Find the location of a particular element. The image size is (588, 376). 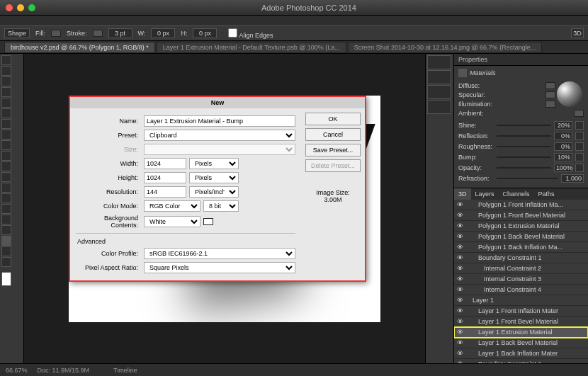

eyedropper-tool-icon is located at coordinates (6, 113).